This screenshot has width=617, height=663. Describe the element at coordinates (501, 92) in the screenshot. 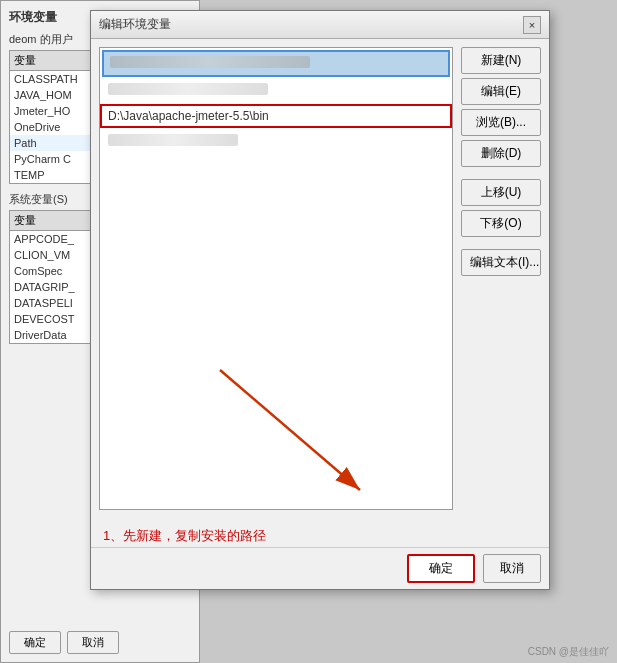

I see `edit-button: 编辑(E)` at that location.